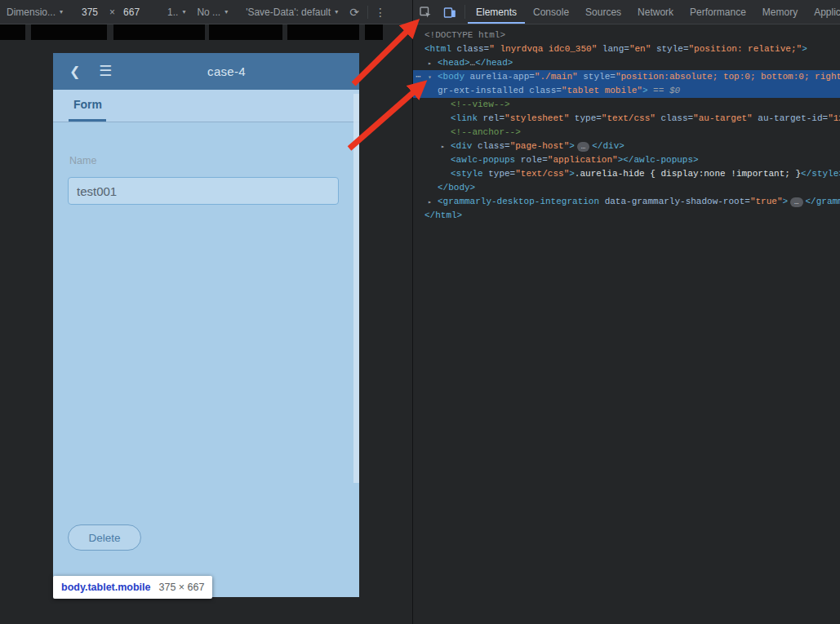  Describe the element at coordinates (627, 175) in the screenshot. I see `dom-tree-line: <style type="text/css">.aurelia-hide { d…` at that location.